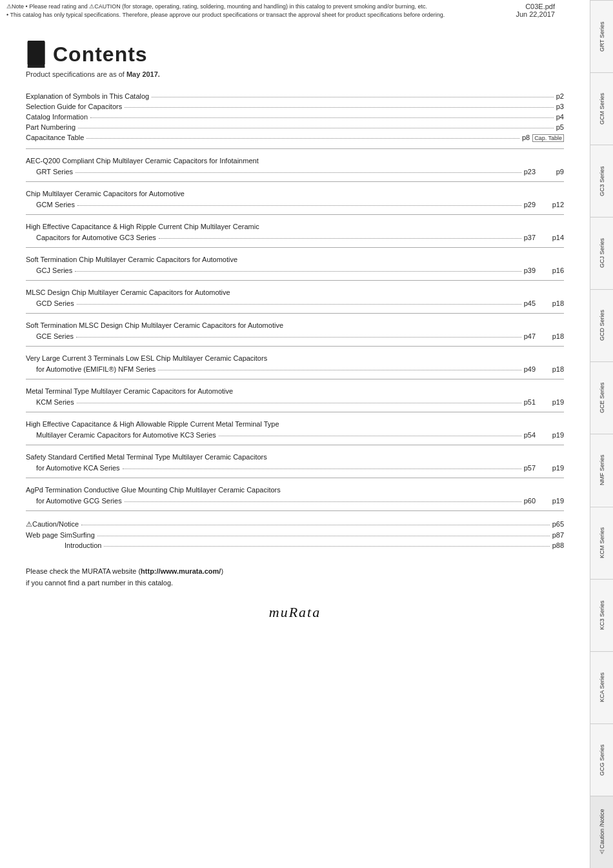  What do you see at coordinates (295, 231) in the screenshot?
I see `section-gc3: High Effective Capacitance & High Ripple…` at bounding box center [295, 231].